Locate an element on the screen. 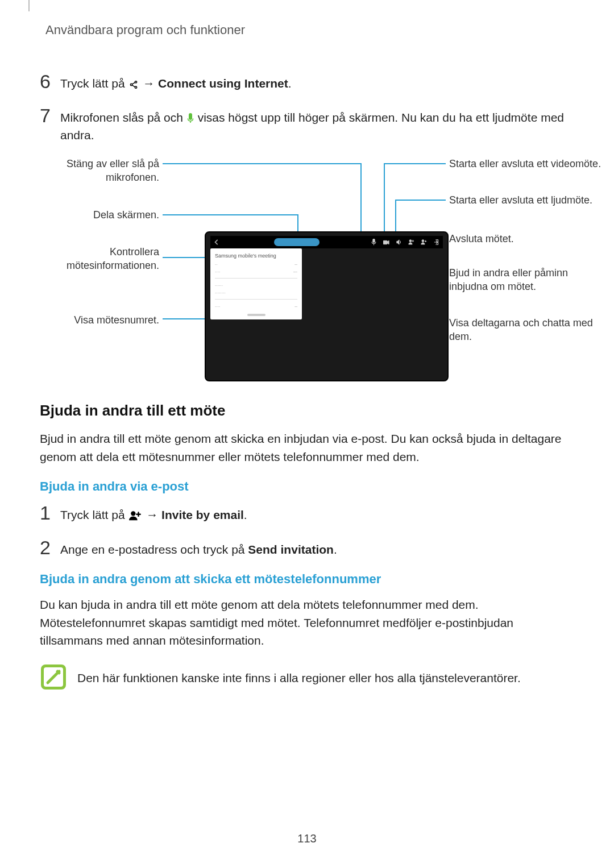 This screenshot has width=614, height=868. step-number: 2 is located at coordinates (50, 547).